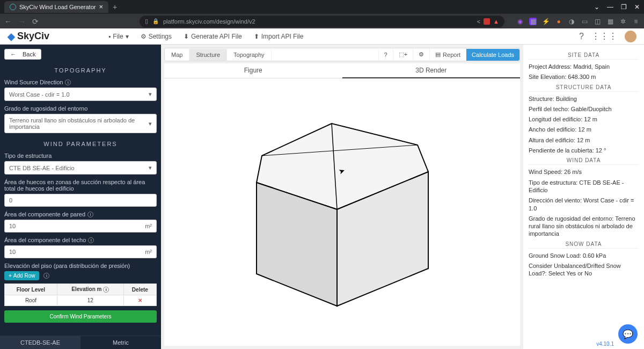 The width and height of the screenshot is (644, 349). What do you see at coordinates (257, 37) in the screenshot?
I see `upload-icon: ⬆` at bounding box center [257, 37].